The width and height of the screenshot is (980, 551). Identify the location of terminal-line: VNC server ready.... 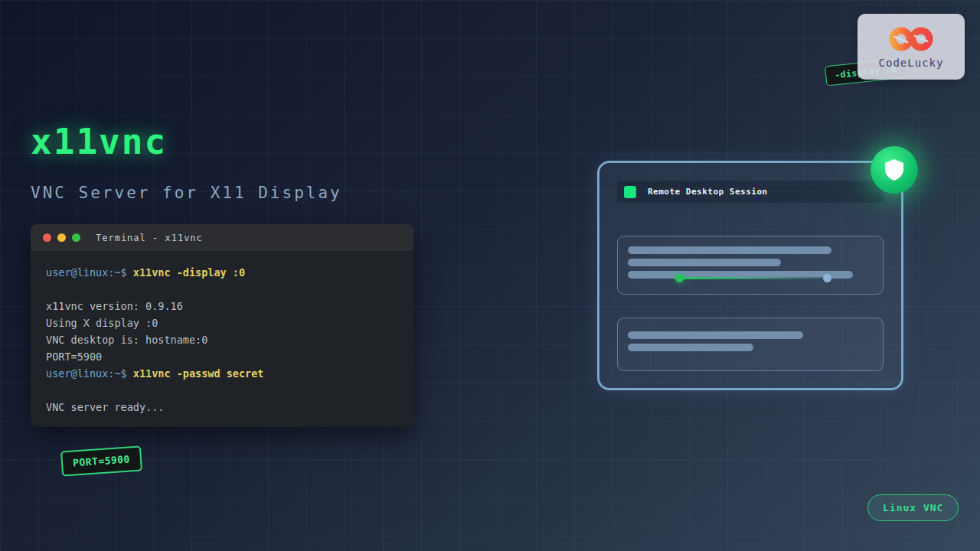
(222, 407).